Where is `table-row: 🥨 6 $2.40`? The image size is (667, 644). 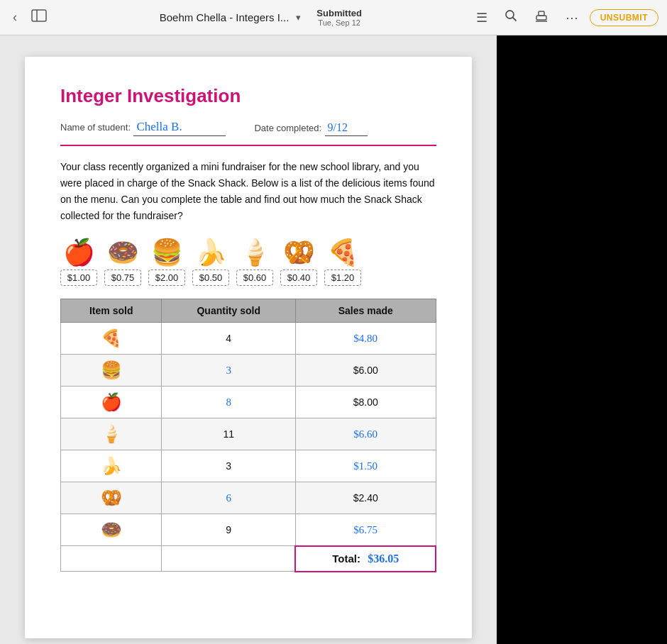 table-row: 🥨 6 $2.40 is located at coordinates (248, 498).